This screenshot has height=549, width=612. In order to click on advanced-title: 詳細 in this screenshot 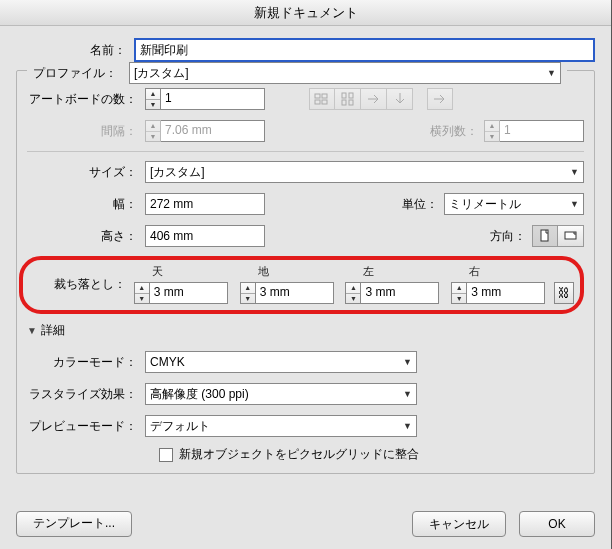, I will do `click(53, 330)`.